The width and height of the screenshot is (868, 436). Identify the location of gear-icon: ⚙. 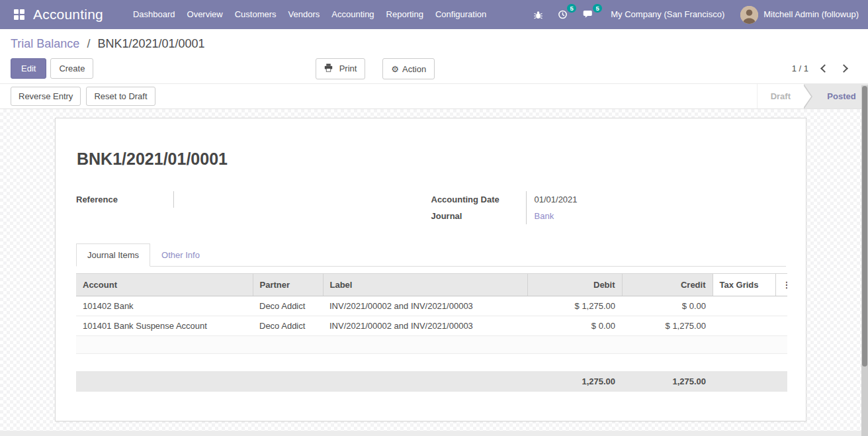
(395, 69).